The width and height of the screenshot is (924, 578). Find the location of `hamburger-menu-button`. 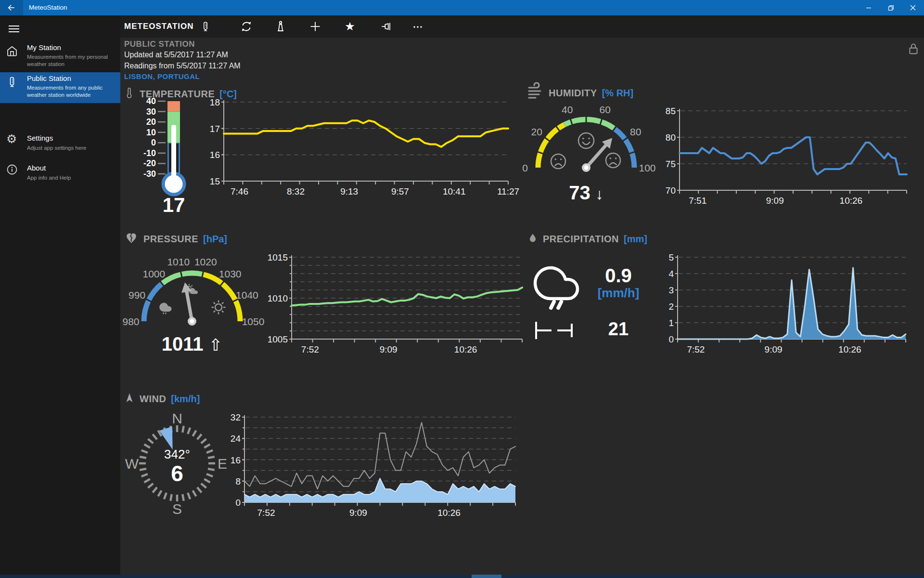

hamburger-menu-button is located at coordinates (12, 28).